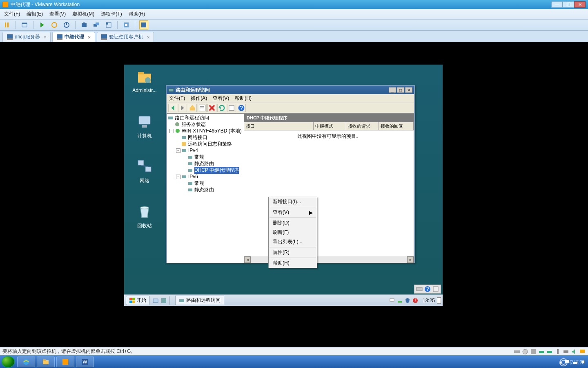  I want to click on host-start-button, so click(8, 362).